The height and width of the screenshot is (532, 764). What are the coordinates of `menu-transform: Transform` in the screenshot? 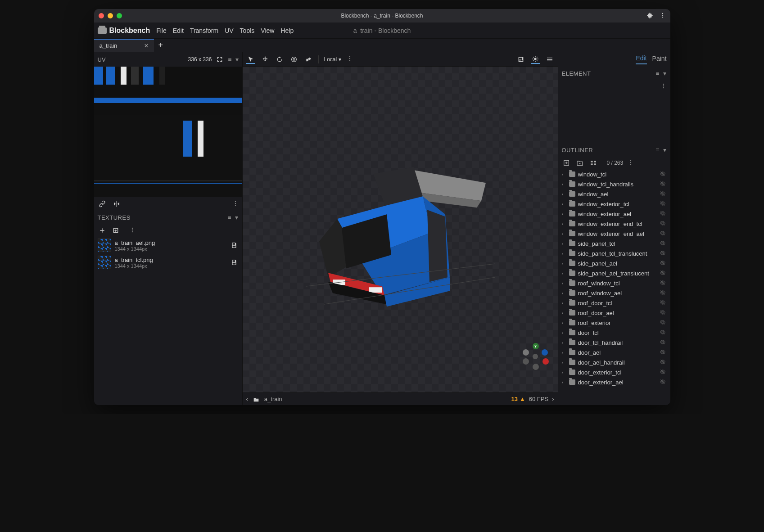 It's located at (204, 31).